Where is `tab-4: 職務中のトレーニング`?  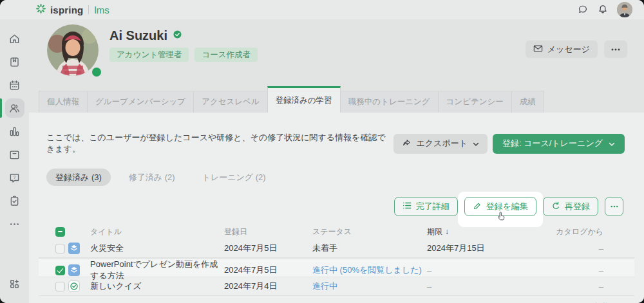 tab-4: 職務中のトレーニング is located at coordinates (389, 102).